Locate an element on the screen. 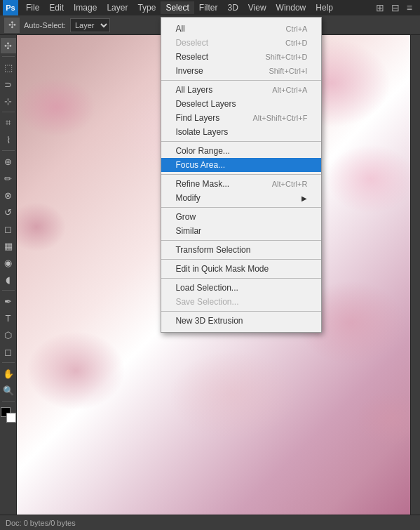  menu-view: View is located at coordinates (257, 8).